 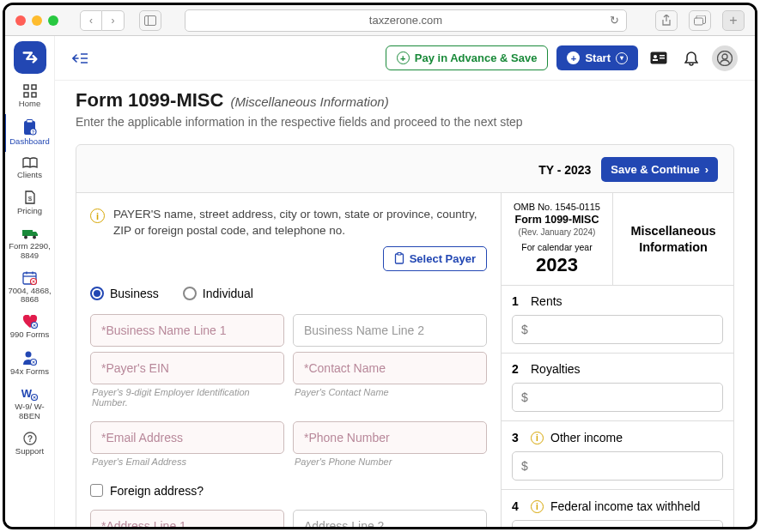 What do you see at coordinates (405, 21) in the screenshot?
I see `browser-url-bar: taxzerone.com ↻` at bounding box center [405, 21].